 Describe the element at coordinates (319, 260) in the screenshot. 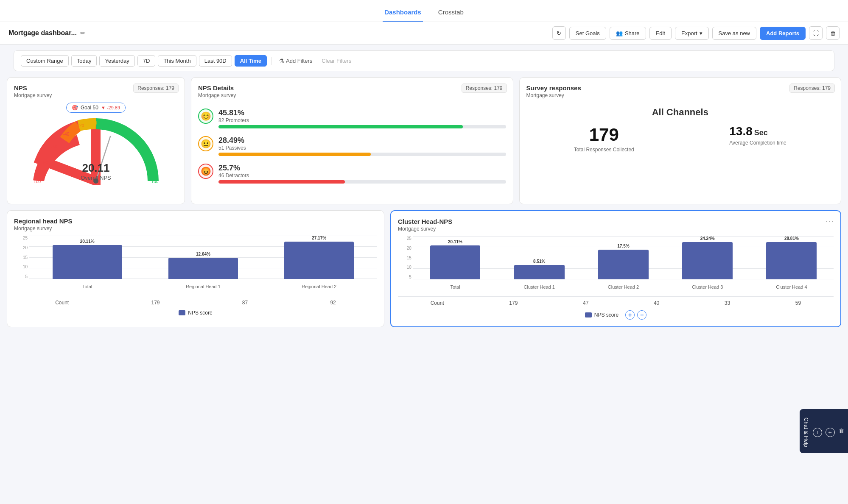

I see `bar-rect-rh2` at that location.